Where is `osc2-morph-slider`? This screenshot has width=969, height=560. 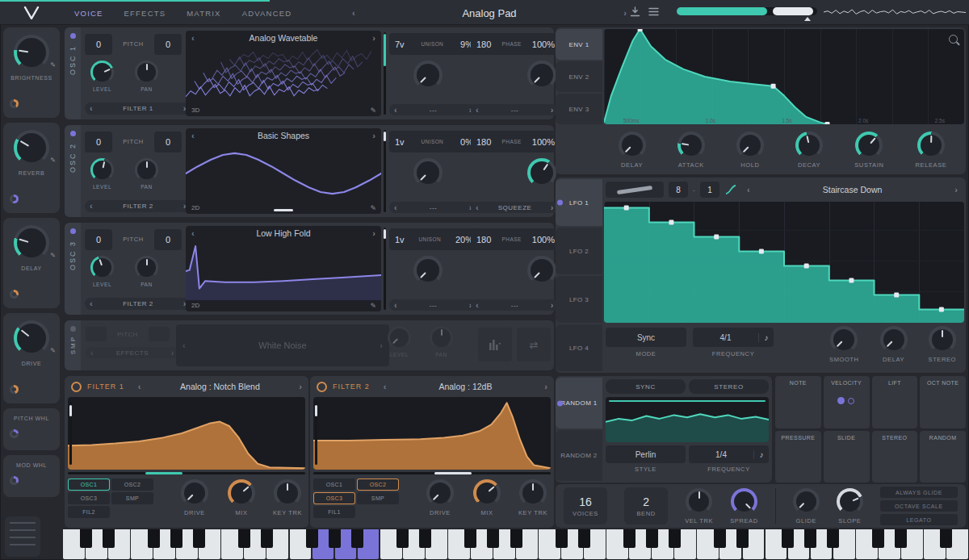 osc2-morph-slider is located at coordinates (384, 171).